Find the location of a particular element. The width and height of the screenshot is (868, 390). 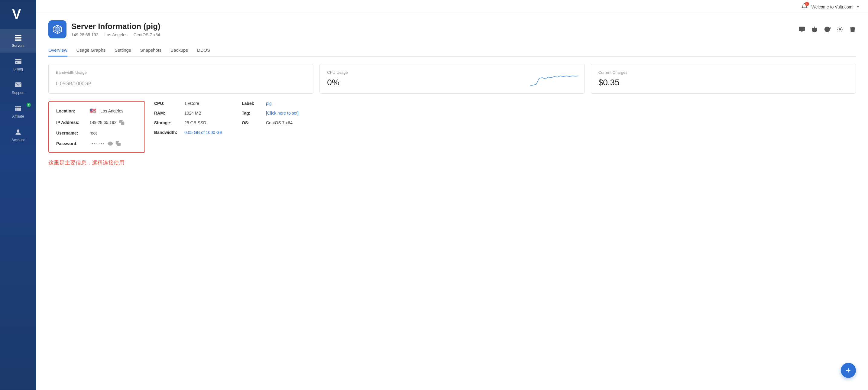

sidebar: V Servers Billing Support is located at coordinates (18, 195).